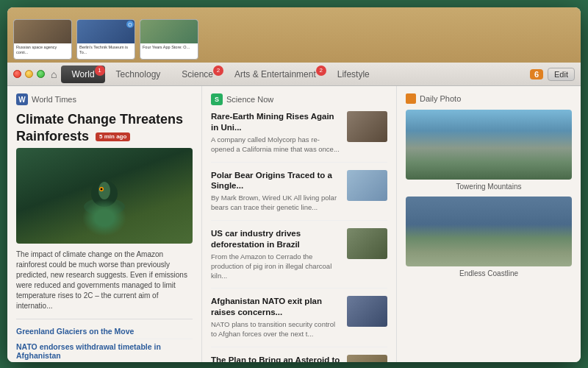  What do you see at coordinates (276, 132) in the screenshot?
I see `news-item-text-0: Rare-Earth Mining Rises Again in Uni... …` at bounding box center [276, 132].